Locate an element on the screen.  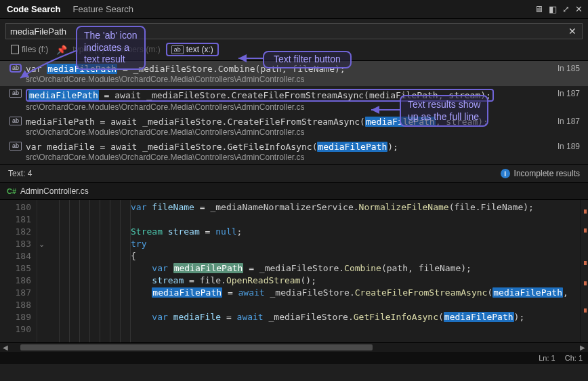
search-input is located at coordinates (285, 31).